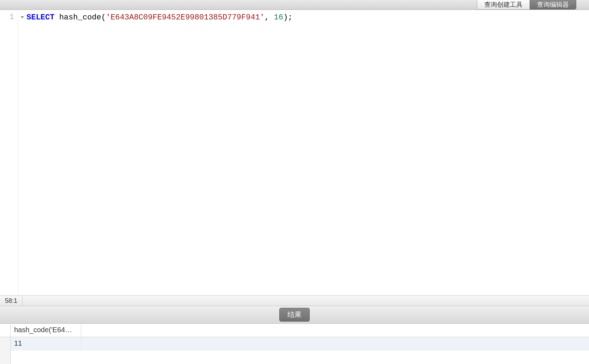  What do you see at coordinates (294, 5) in the screenshot?
I see `top-toolbar: 查询创建工具 查询编辑器` at bounding box center [294, 5].